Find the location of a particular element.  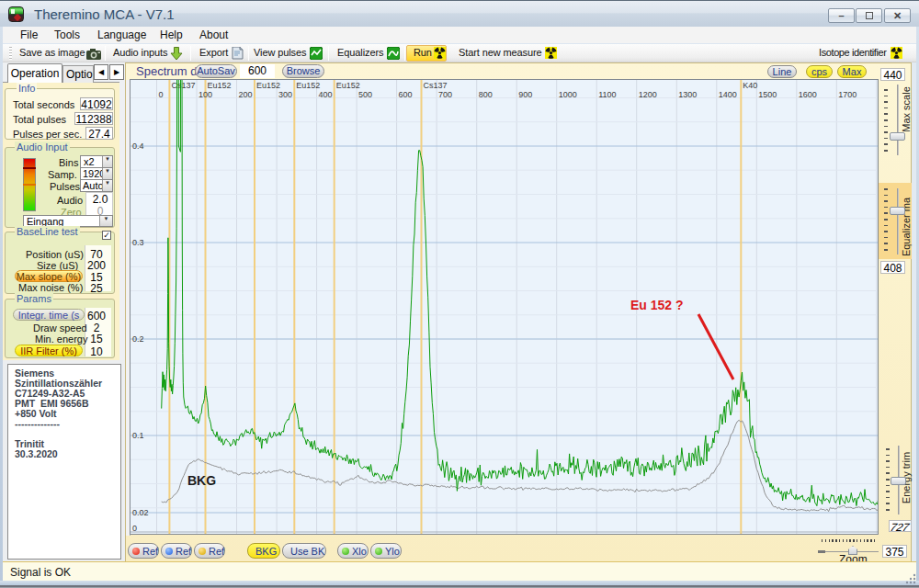

svg-text: 1200 is located at coordinates (648, 95).